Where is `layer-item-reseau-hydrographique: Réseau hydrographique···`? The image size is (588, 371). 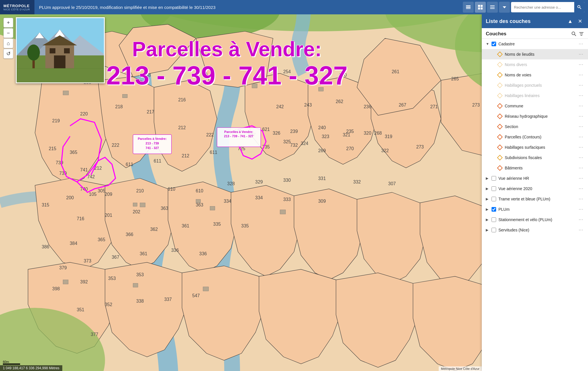
layer-item-reseau-hydrographique: Réseau hydrographique··· is located at coordinates (535, 116).